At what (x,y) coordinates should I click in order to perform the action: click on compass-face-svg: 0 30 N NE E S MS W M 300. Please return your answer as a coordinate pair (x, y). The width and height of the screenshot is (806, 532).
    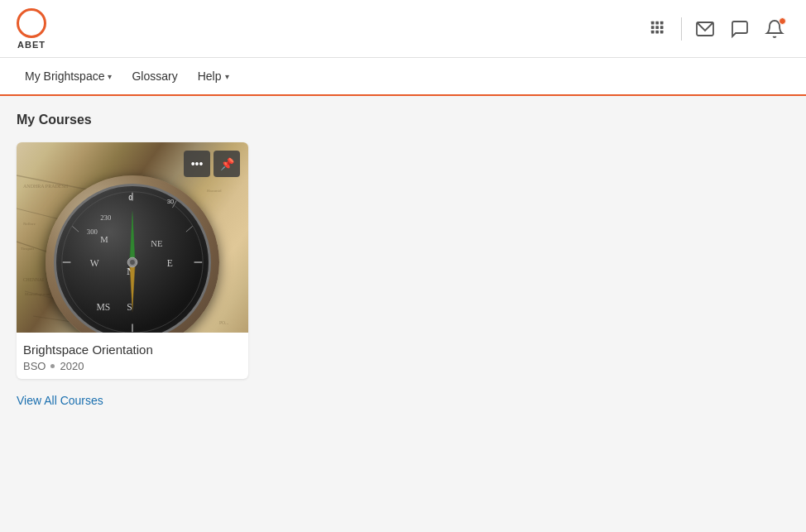
    Looking at the image, I should click on (132, 260).